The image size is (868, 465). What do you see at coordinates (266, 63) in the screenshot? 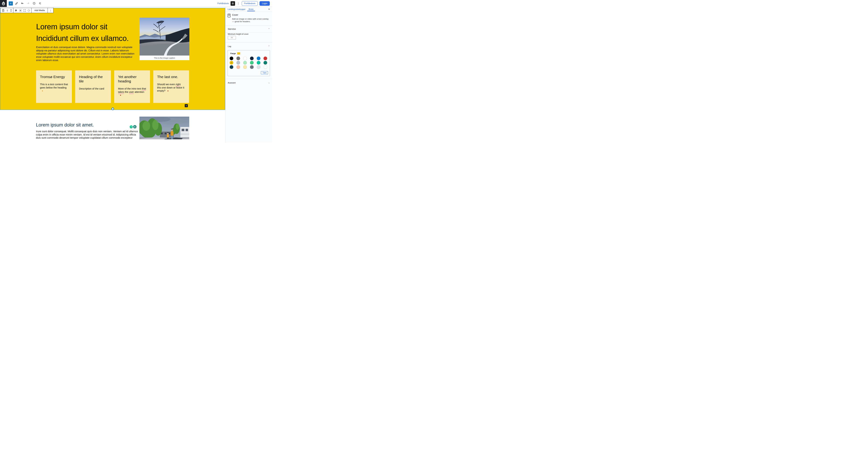
I see `color-swatch-teal` at bounding box center [266, 63].